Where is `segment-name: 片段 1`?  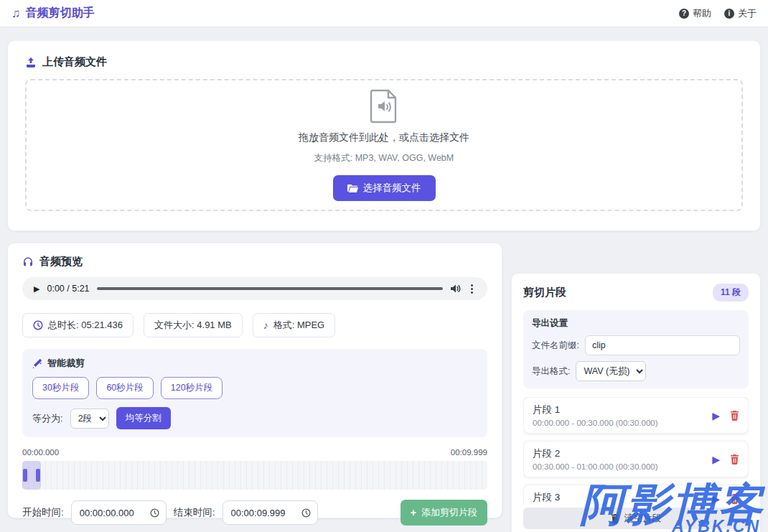 segment-name: 片段 1 is located at coordinates (622, 410).